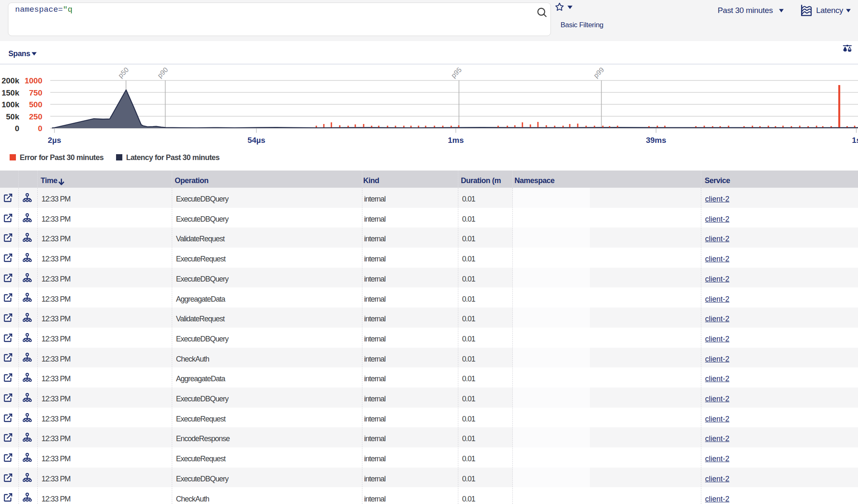 This screenshot has width=858, height=504. I want to click on svg-text: 250, so click(36, 116).